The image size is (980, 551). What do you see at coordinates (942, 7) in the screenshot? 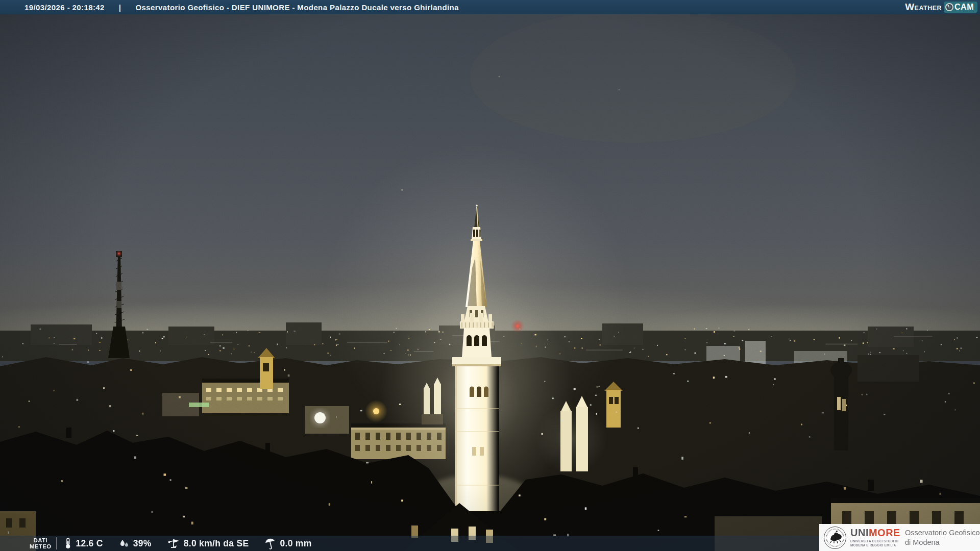
I see `weathercam-logo: WEATHER CAM` at bounding box center [942, 7].